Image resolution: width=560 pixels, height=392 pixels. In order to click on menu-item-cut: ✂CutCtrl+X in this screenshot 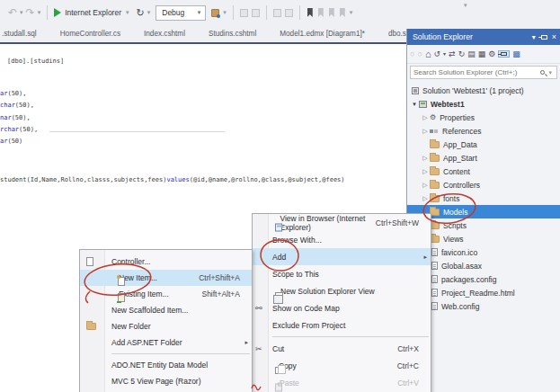, I will do `click(342, 349)`.